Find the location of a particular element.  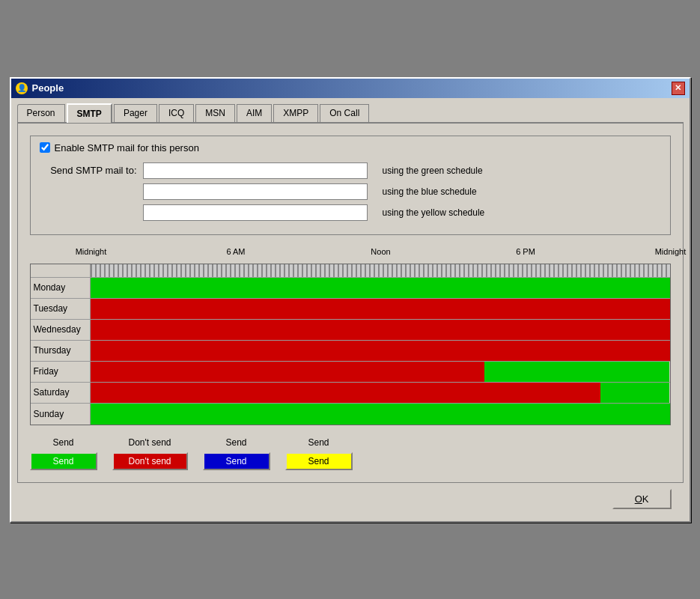

tab-person: Person is located at coordinates (41, 113).